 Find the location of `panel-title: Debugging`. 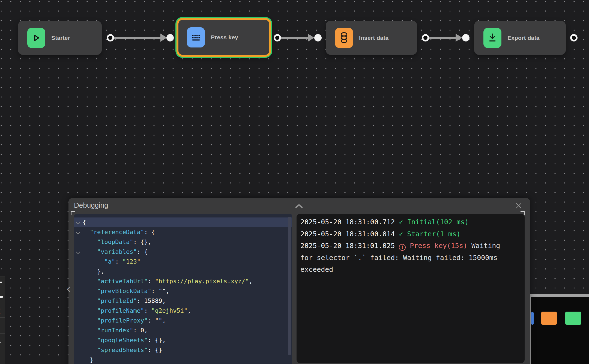

panel-title: Debugging is located at coordinates (91, 205).